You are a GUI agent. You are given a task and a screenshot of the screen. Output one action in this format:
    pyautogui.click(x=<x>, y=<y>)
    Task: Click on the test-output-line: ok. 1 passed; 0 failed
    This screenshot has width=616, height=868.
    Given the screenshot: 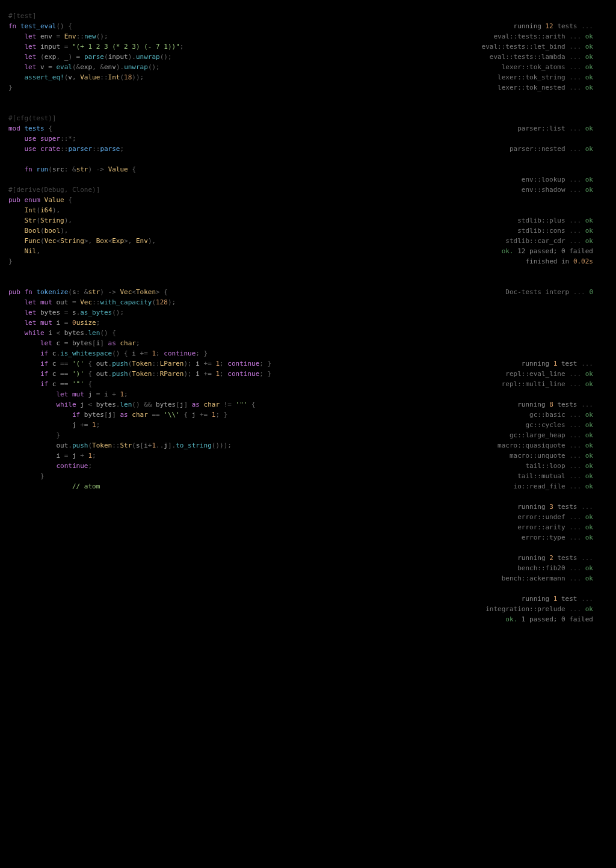 What is the action you would take?
    pyautogui.click(x=452, y=620)
    